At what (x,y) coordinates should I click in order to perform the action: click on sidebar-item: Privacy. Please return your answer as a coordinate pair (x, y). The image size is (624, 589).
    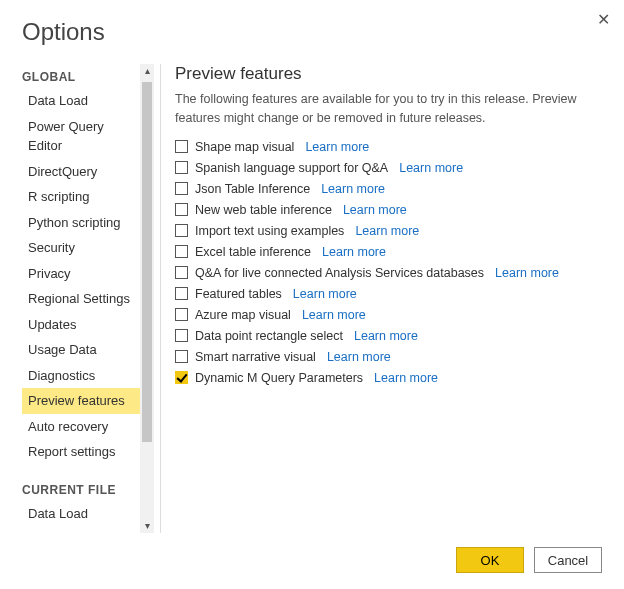
    Looking at the image, I should click on (81, 274).